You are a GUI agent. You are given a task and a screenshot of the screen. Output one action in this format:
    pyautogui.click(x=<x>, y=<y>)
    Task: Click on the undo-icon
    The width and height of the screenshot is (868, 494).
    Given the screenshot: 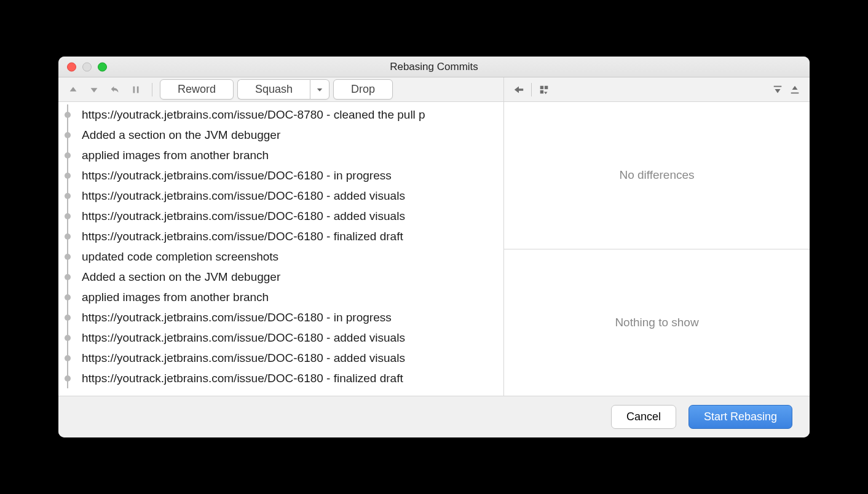 What is the action you would take?
    pyautogui.click(x=115, y=90)
    